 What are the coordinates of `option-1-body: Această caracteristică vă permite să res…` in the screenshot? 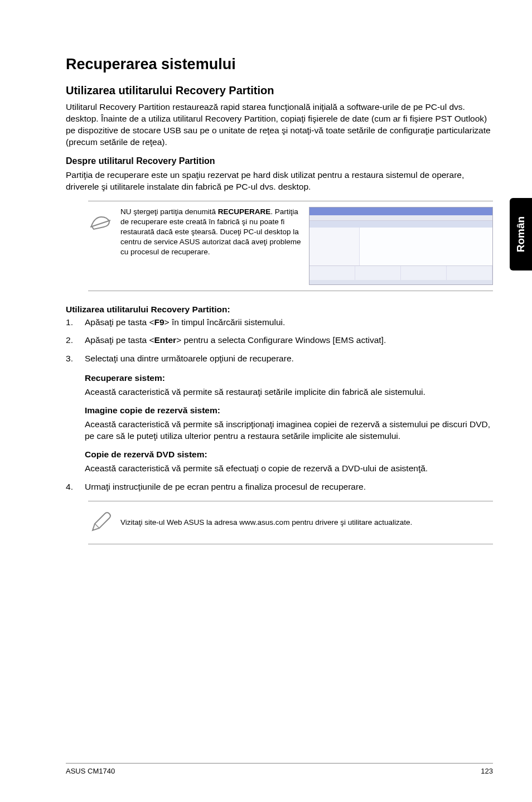 It's located at (289, 393).